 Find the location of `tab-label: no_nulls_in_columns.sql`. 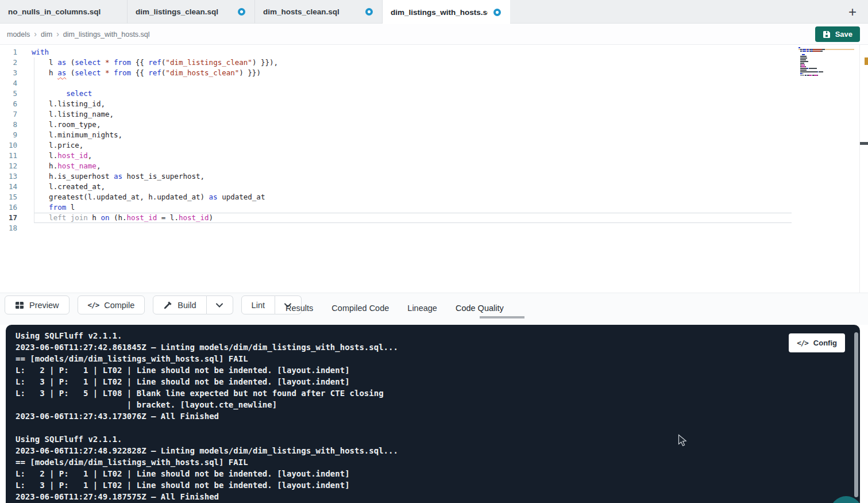

tab-label: no_nulls_in_columns.sql is located at coordinates (54, 11).